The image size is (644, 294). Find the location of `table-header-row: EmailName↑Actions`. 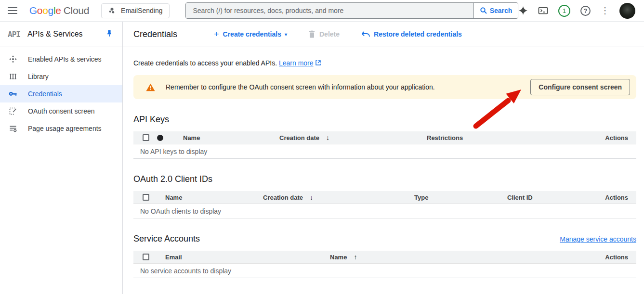

table-header-row: EmailName↑Actions is located at coordinates (385, 257).